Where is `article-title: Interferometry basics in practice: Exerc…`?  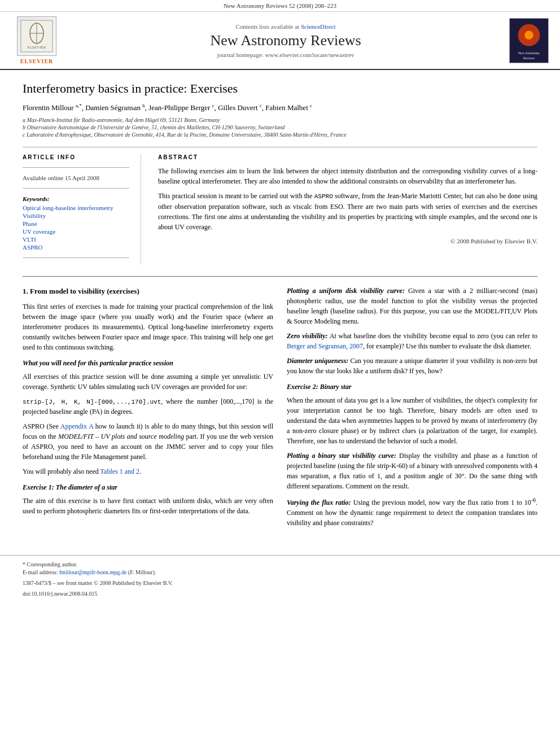
article-title: Interferometry basics in practice: Exerc… is located at coordinates (280, 89).